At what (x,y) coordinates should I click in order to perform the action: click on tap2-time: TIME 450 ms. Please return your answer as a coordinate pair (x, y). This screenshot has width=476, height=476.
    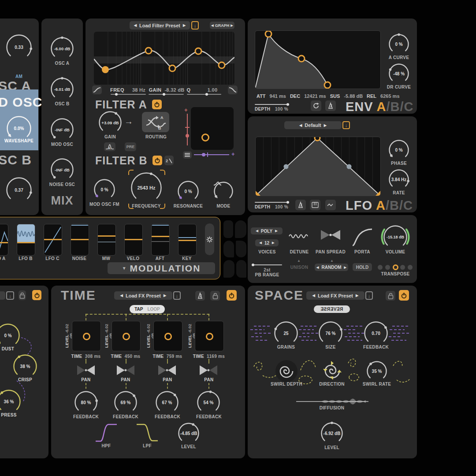
    Looking at the image, I should click on (126, 356).